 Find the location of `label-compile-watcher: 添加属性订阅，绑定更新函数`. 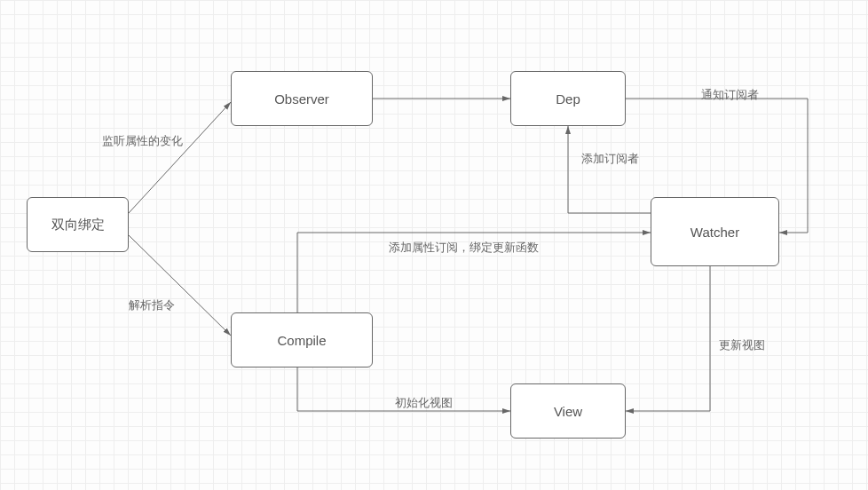

label-compile-watcher: 添加属性订阅，绑定更新函数 is located at coordinates (463, 248).